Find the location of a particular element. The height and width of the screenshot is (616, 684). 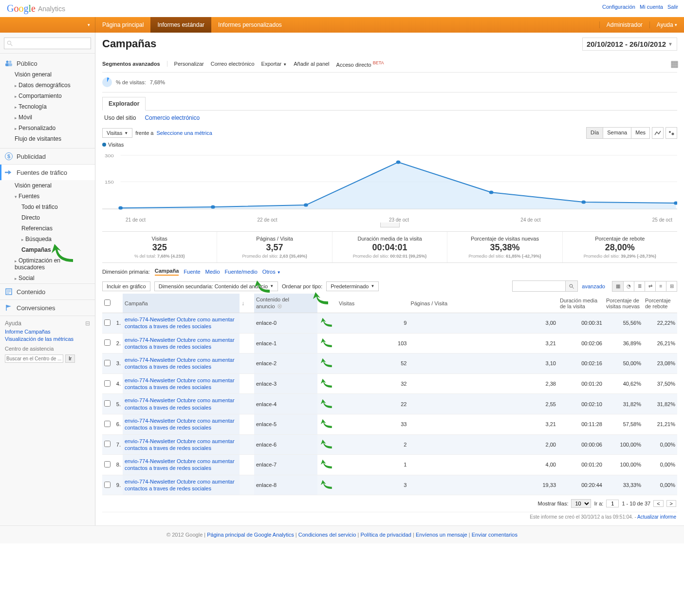

sidebar-personalizado: ▸Personalizado is located at coordinates (48, 128).